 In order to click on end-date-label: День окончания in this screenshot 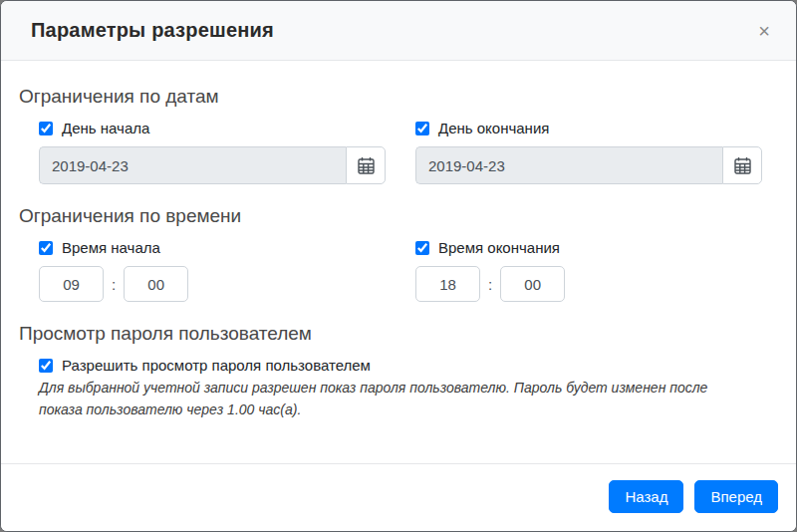, I will do `click(494, 128)`.